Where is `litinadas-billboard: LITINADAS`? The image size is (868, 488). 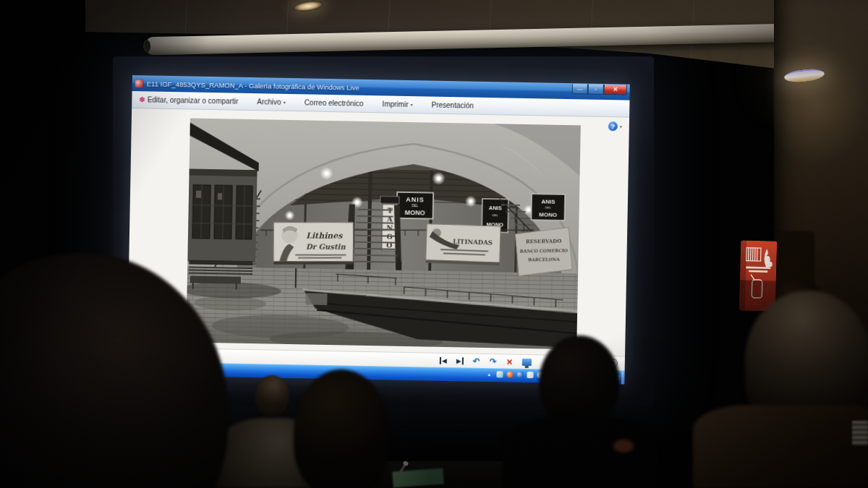
litinadas-billboard: LITINADAS is located at coordinates (463, 244).